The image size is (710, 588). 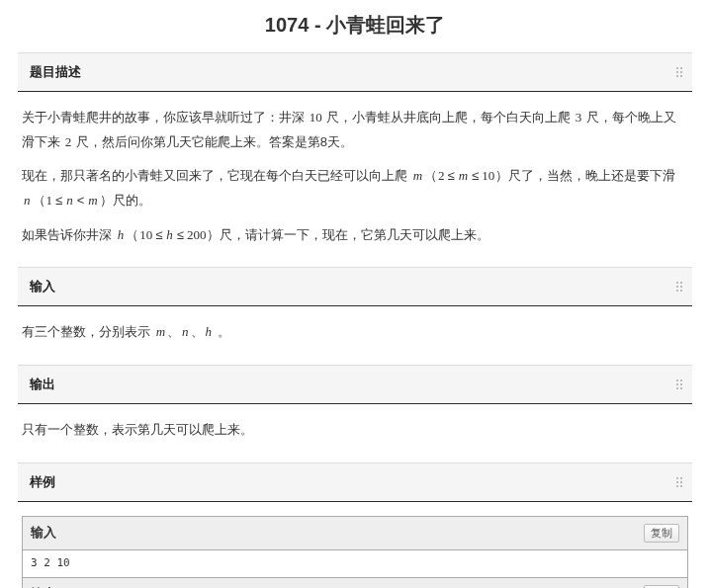 I want to click on sample-output-label: 输出, so click(x=44, y=585).